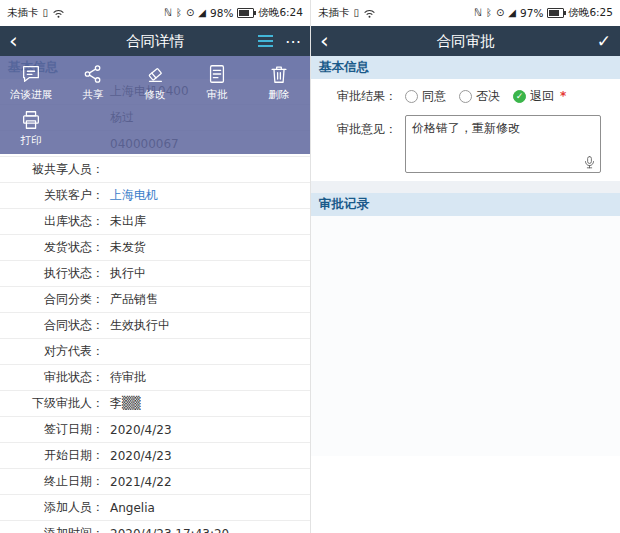 Image resolution: width=620 pixels, height=533 pixels. Describe the element at coordinates (31, 120) in the screenshot. I see `printer-icon` at that location.